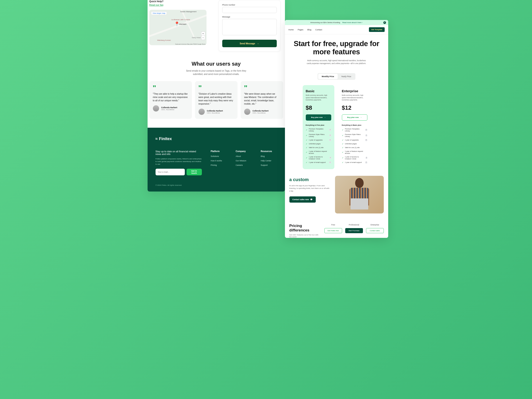 The height and width of the screenshot is (399, 532). Describe the element at coordinates (328, 77) in the screenshot. I see `monthly-toggle: Monthly Price` at that location.